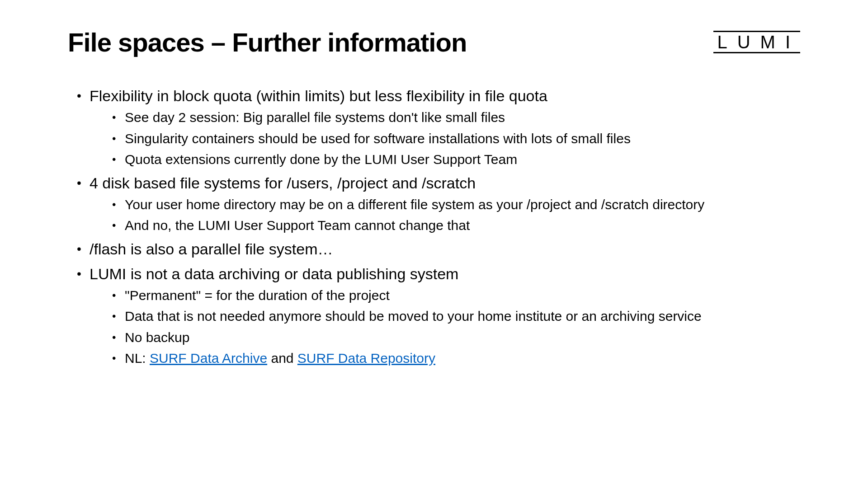  I want to click on bullet-text: See day 2 session: Big parallel file sys…, so click(315, 117).